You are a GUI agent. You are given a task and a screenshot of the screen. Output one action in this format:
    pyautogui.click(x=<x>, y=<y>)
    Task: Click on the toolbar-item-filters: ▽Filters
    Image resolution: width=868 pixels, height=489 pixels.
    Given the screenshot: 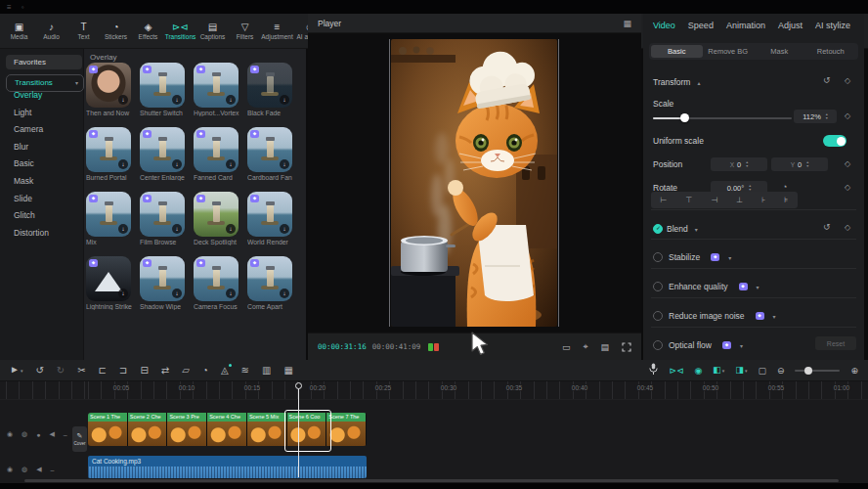 What is the action you would take?
    pyautogui.click(x=244, y=31)
    